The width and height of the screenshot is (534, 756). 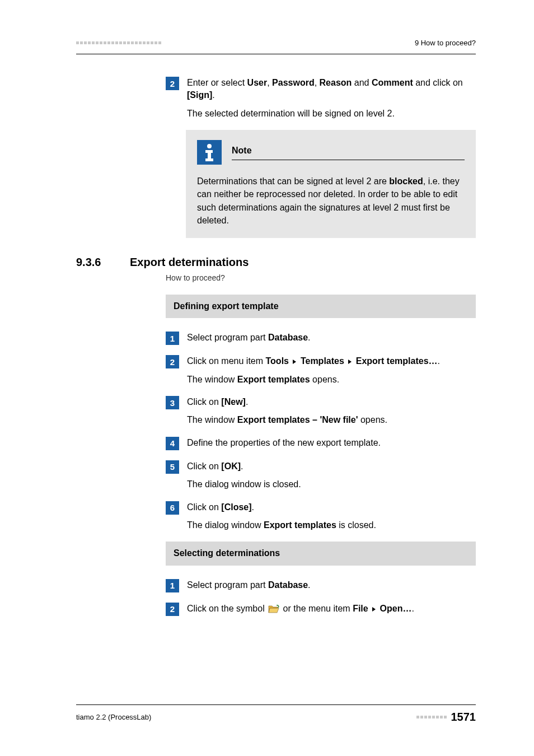 I want to click on note-callout: Note Determinations that can be signed a…, so click(x=331, y=184).